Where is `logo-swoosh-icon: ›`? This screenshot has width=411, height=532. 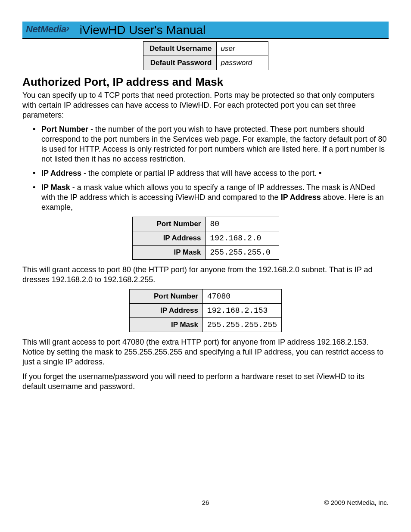 logo-swoosh-icon: › is located at coordinates (68, 28).